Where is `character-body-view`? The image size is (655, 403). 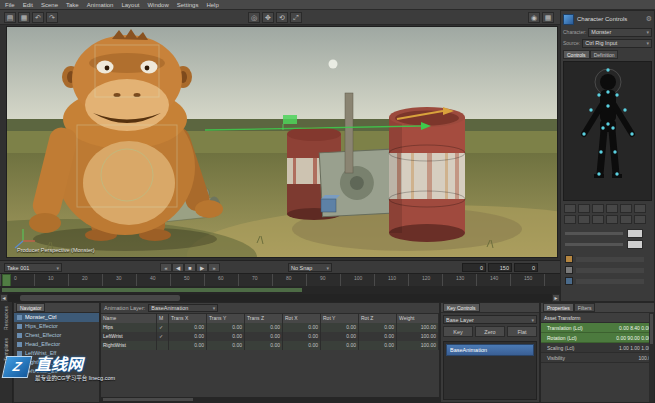
character-body-view is located at coordinates (608, 131).